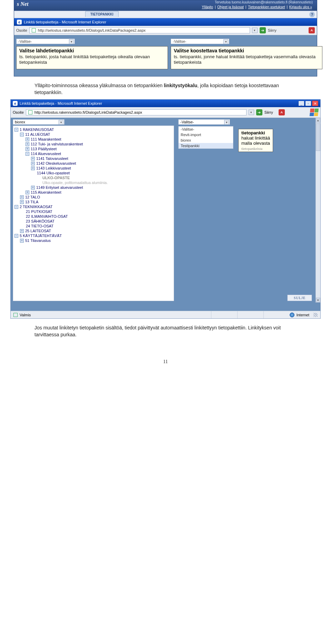 The height and width of the screenshot is (644, 331). Describe the element at coordinates (94, 207) in the screenshot. I see `tree-item: -2 TEKNIIKKAOSAT` at that location.